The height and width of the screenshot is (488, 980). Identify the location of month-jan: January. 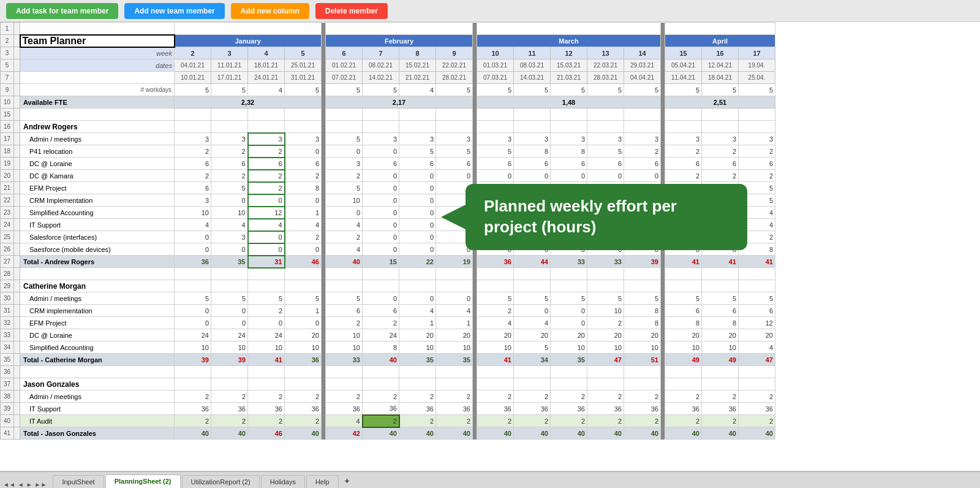
(248, 41).